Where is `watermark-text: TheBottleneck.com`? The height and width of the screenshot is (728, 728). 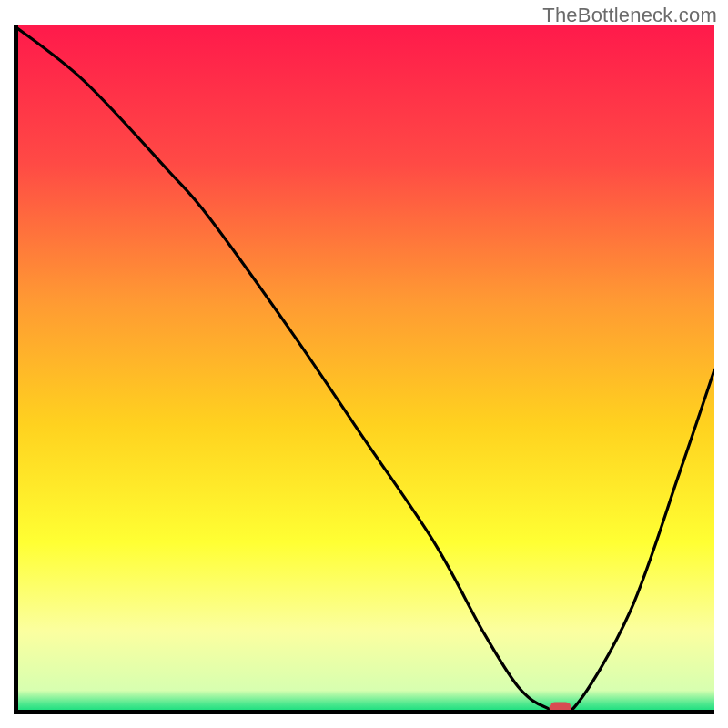
watermark-text: TheBottleneck.com is located at coordinates (630, 15).